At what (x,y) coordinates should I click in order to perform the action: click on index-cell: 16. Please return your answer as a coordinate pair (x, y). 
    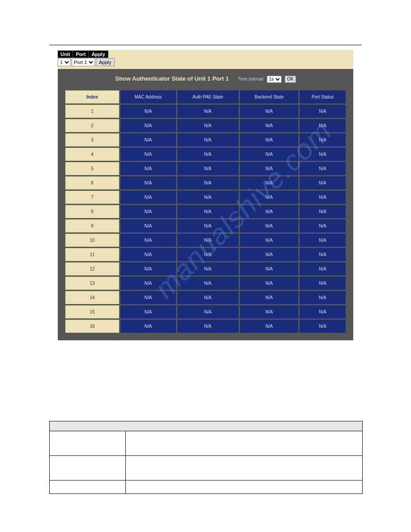
    Looking at the image, I should click on (92, 326).